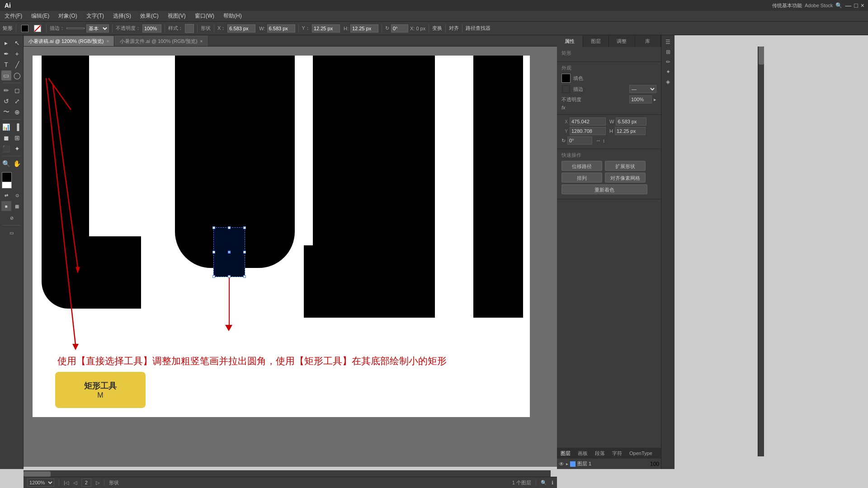  What do you see at coordinates (6, 65) in the screenshot?
I see `type-tool: T` at bounding box center [6, 65].